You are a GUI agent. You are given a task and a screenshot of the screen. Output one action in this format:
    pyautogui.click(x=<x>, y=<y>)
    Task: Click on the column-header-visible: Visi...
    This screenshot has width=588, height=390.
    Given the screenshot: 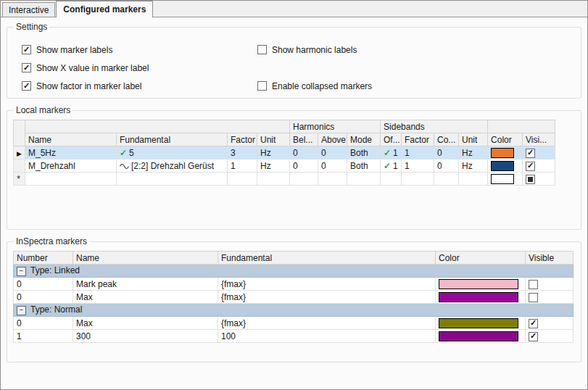 What is the action you would take?
    pyautogui.click(x=539, y=140)
    